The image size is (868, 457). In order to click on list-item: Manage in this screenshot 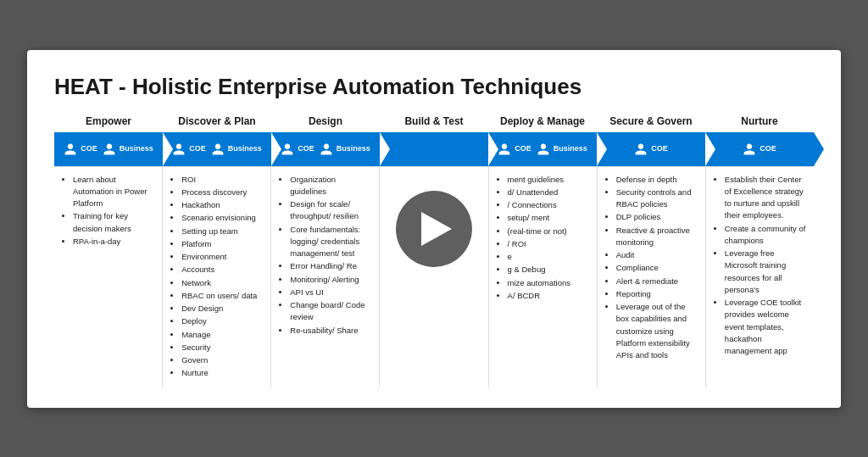, I will do `click(224, 335)`.